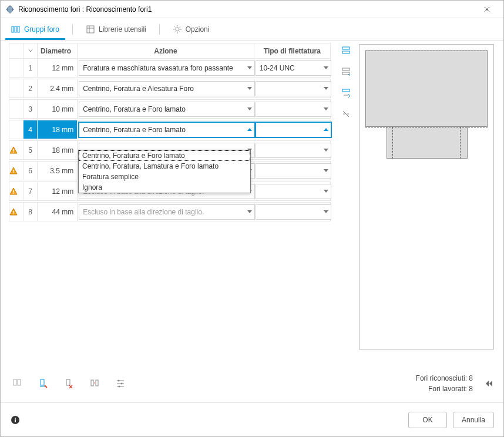  What do you see at coordinates (164, 156) in the screenshot?
I see `dropdown-option: Centrino, Foratura e Foro lamato` at bounding box center [164, 156].